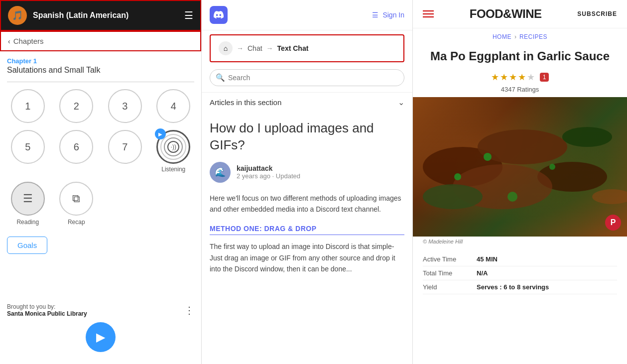 This screenshot has width=627, height=364. What do you see at coordinates (101, 206) in the screenshot?
I see `actions-row: ☰ Reading ⧉ Recap` at bounding box center [101, 206].